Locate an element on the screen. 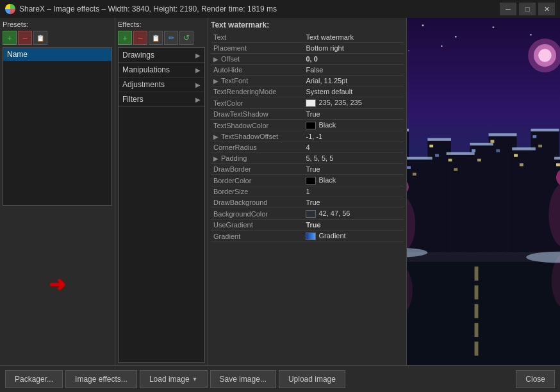 This screenshot has height=392, width=560. title-bar: ShareX – Image effects – Width: 3840, He… is located at coordinates (280, 9).